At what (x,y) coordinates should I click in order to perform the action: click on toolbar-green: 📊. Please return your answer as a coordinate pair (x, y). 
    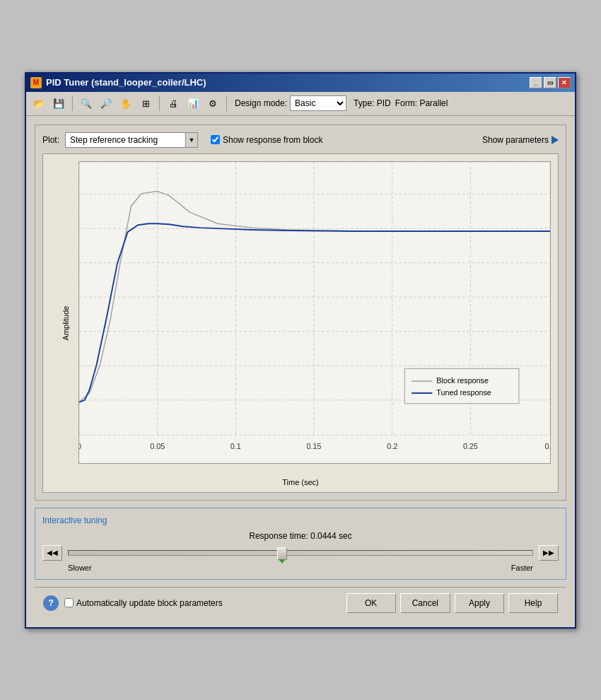
    Looking at the image, I should click on (193, 103).